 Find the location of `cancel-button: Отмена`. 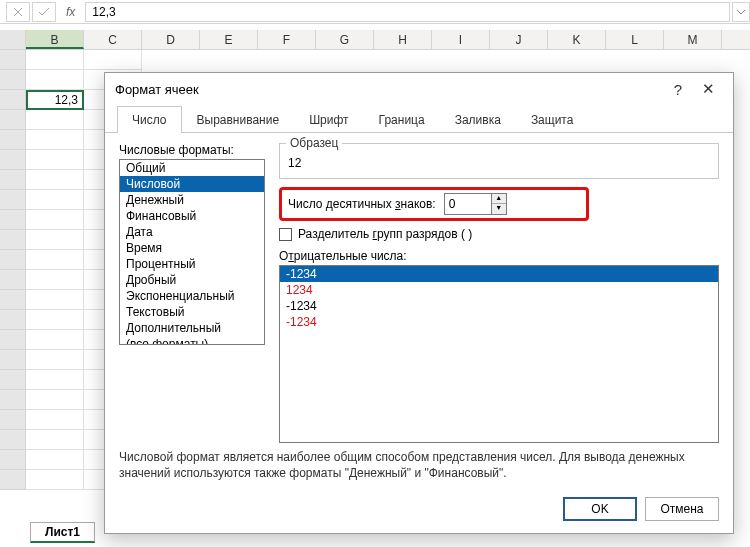

cancel-button: Отмена is located at coordinates (682, 509).